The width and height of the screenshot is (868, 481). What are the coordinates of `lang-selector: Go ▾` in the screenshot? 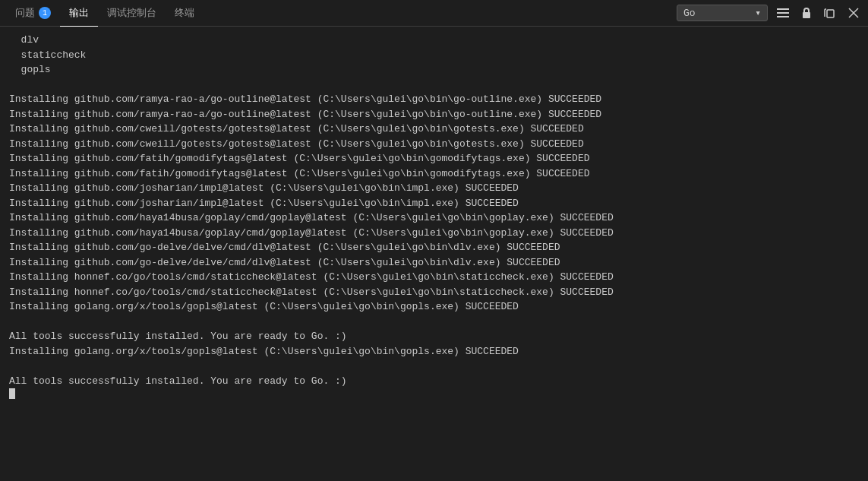 It's located at (722, 13).